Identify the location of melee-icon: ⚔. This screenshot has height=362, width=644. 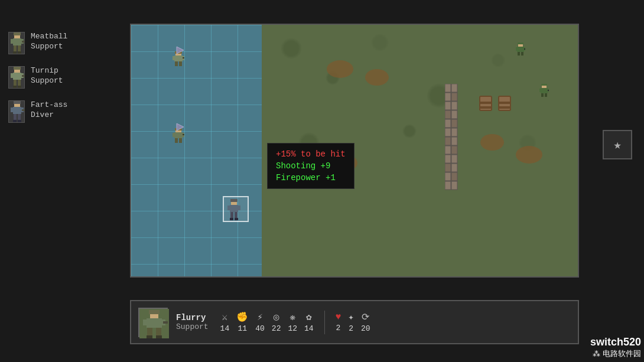
(225, 317).